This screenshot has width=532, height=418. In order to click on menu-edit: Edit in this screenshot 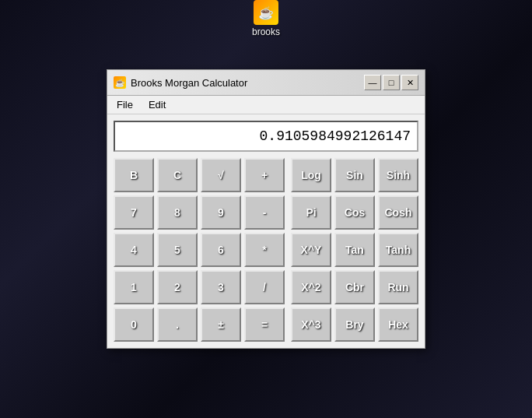, I will do `click(157, 104)`.